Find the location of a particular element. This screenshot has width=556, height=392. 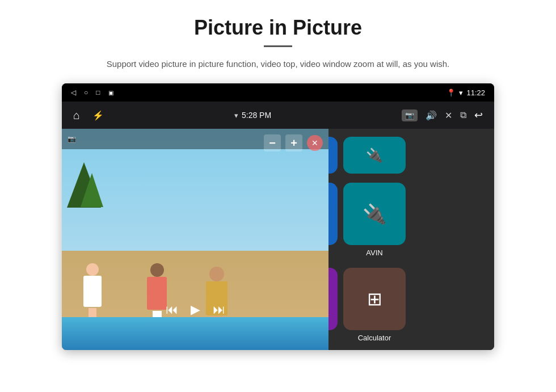

app-icon-avin-full-wrapper: 🔌 AVIN is located at coordinates (374, 220).